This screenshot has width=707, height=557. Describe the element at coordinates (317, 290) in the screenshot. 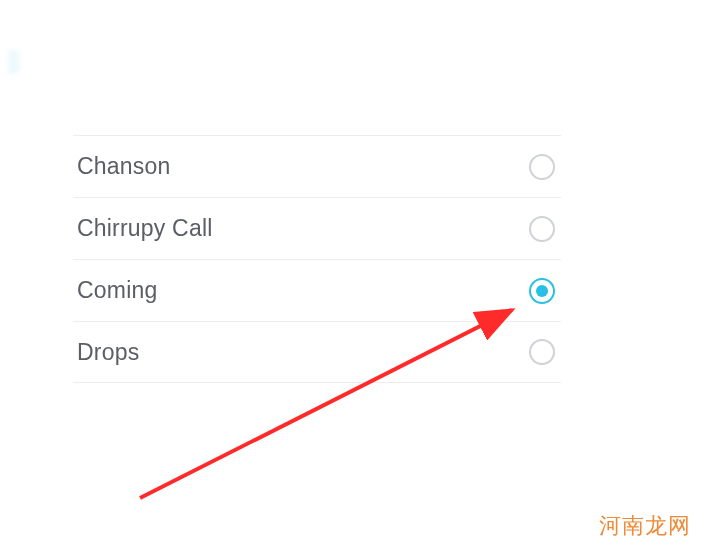

I see `ringtone-item-coming: Coming` at that location.